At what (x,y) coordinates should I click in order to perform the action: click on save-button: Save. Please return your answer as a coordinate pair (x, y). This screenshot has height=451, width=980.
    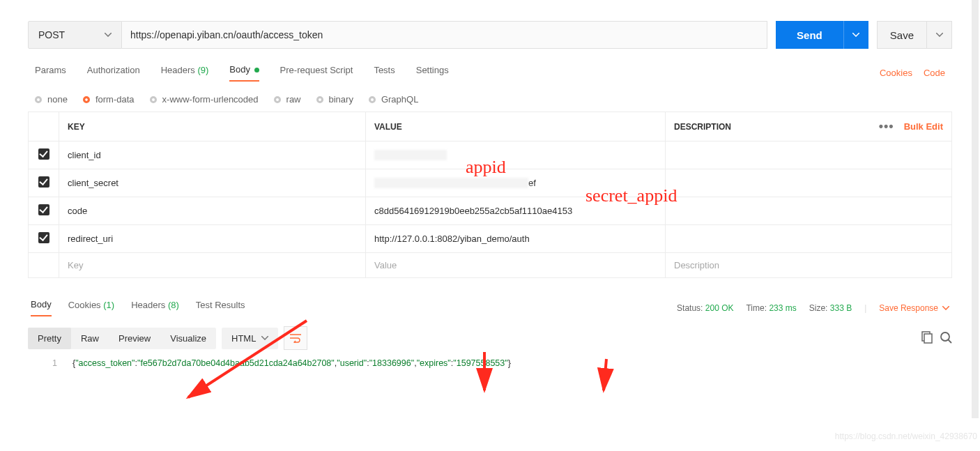
    Looking at the image, I should click on (902, 35).